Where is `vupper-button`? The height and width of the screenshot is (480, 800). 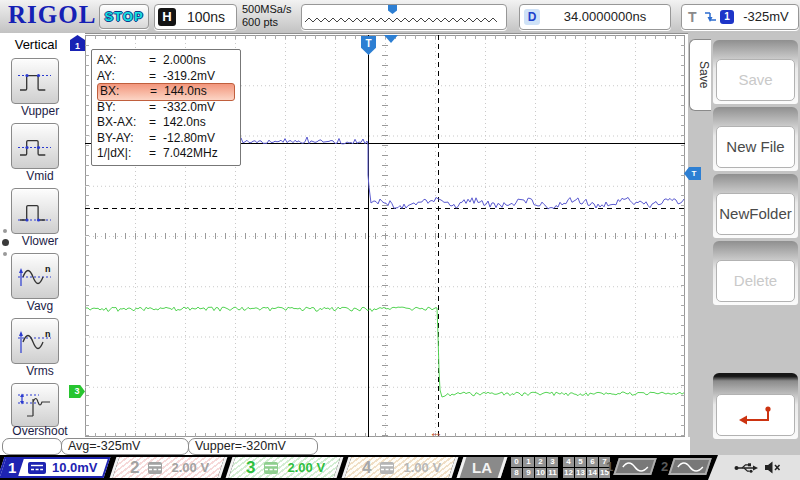
vupper-button is located at coordinates (35, 81).